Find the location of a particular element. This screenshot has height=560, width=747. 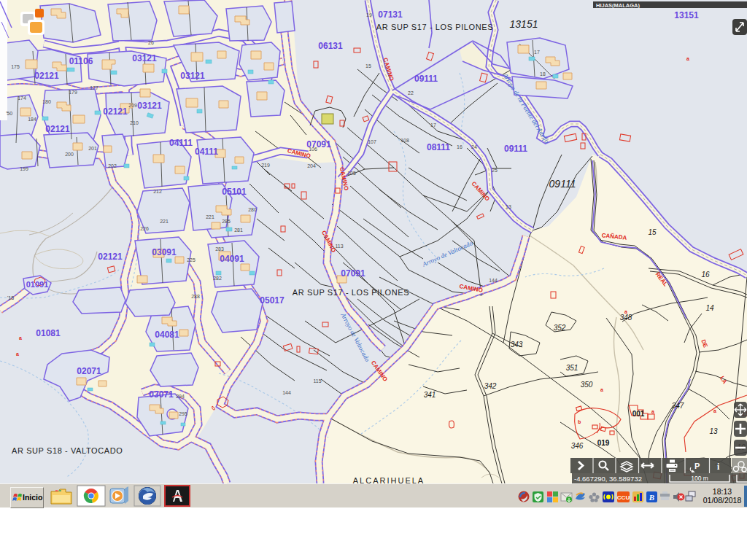

svg-text: 03071 is located at coordinates (161, 394).